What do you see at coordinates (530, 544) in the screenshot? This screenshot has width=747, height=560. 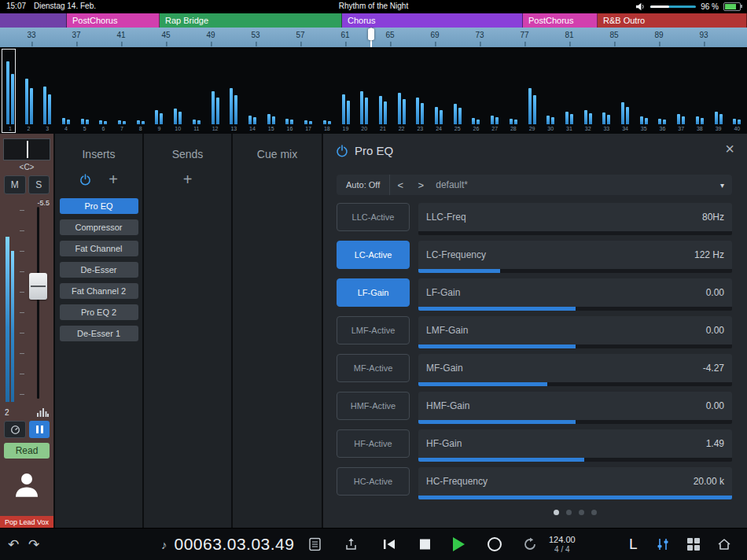 I see `loop-button` at bounding box center [530, 544].